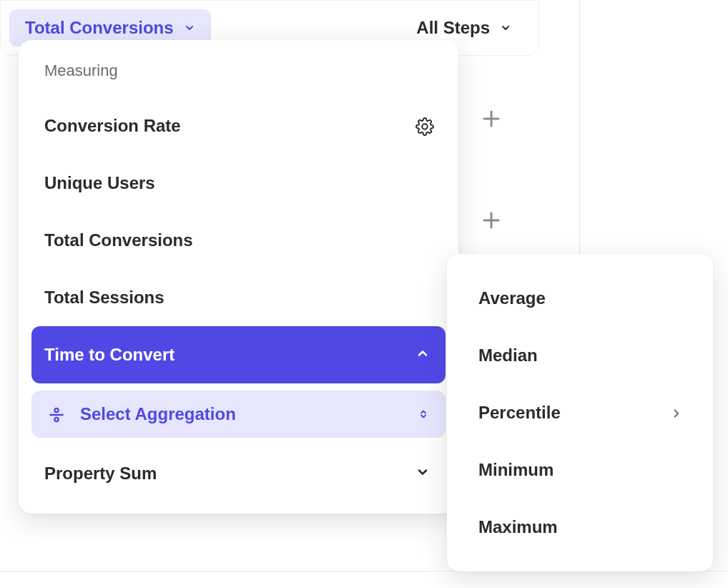 The height and width of the screenshot is (588, 728). Describe the element at coordinates (580, 298) in the screenshot. I see `aggregation-option-average: Average` at that location.